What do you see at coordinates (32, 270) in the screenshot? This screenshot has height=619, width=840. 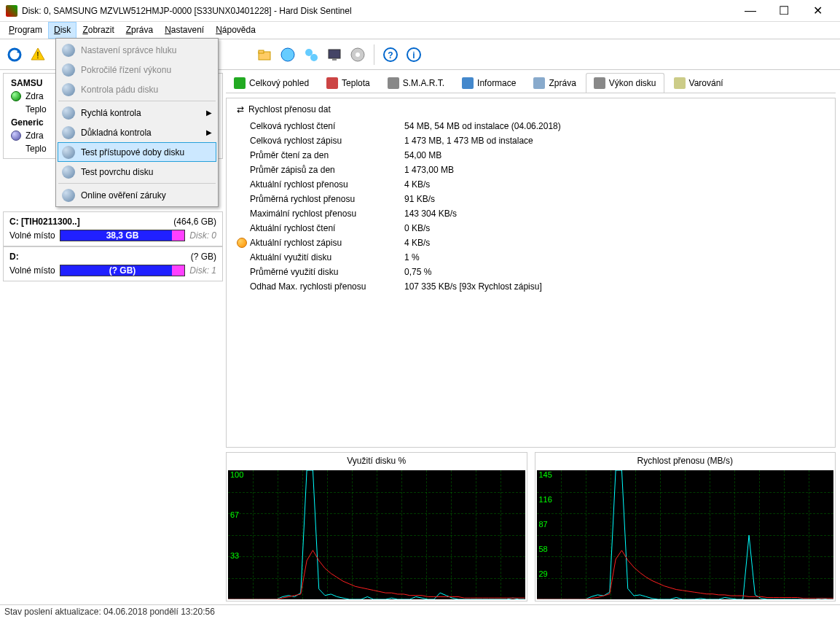 I see `free-space-label: Volné místo` at bounding box center [32, 270].